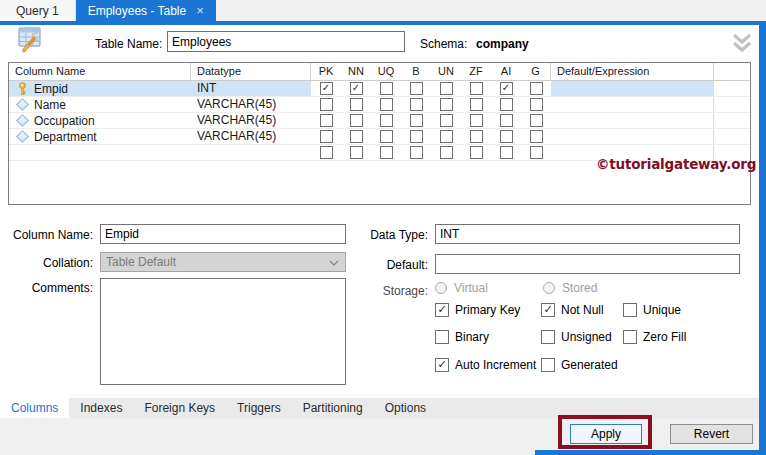 Image resolution: width=766 pixels, height=455 pixels. Describe the element at coordinates (676, 164) in the screenshot. I see `watermark: ©tutorialgateway.org` at that location.